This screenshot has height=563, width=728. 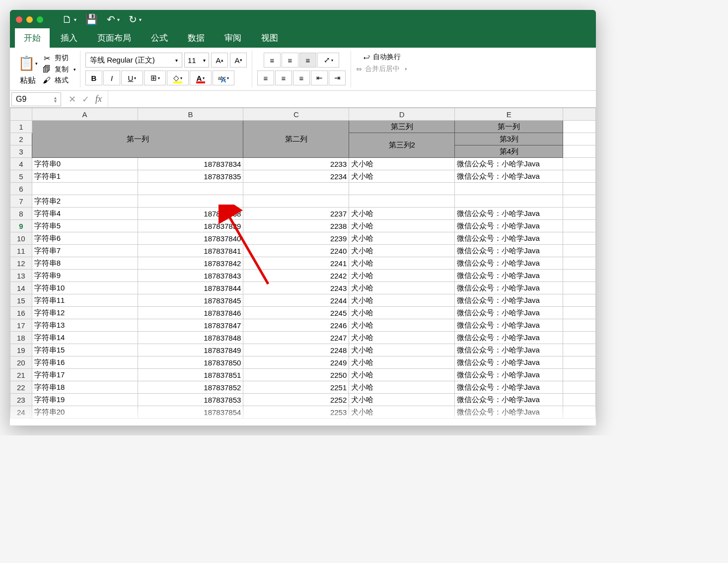 I want to click on col-header-extra, so click(x=580, y=114).